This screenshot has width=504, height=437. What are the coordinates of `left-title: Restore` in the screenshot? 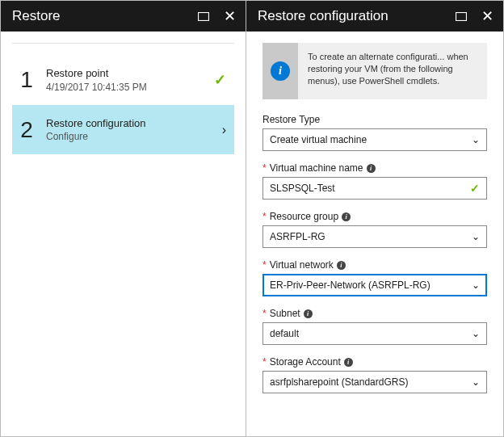 It's located at (103, 16).